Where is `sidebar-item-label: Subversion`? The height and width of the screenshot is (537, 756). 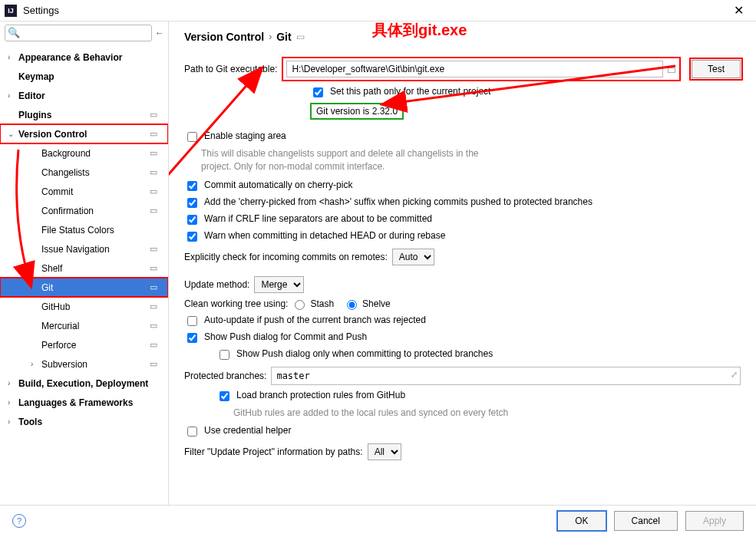 sidebar-item-label: Subversion is located at coordinates (95, 364).